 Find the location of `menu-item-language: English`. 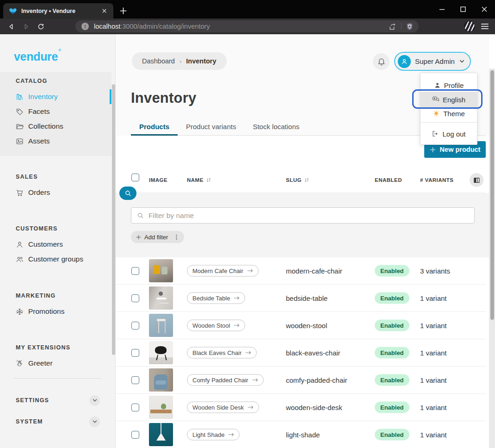

menu-item-language: English is located at coordinates (449, 100).